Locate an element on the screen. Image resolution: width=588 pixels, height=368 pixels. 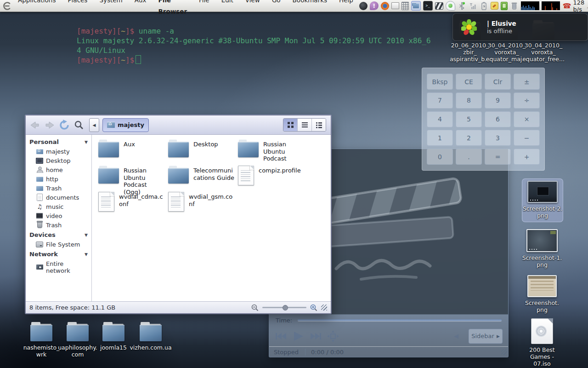
compact-view-button is located at coordinates (319, 125).